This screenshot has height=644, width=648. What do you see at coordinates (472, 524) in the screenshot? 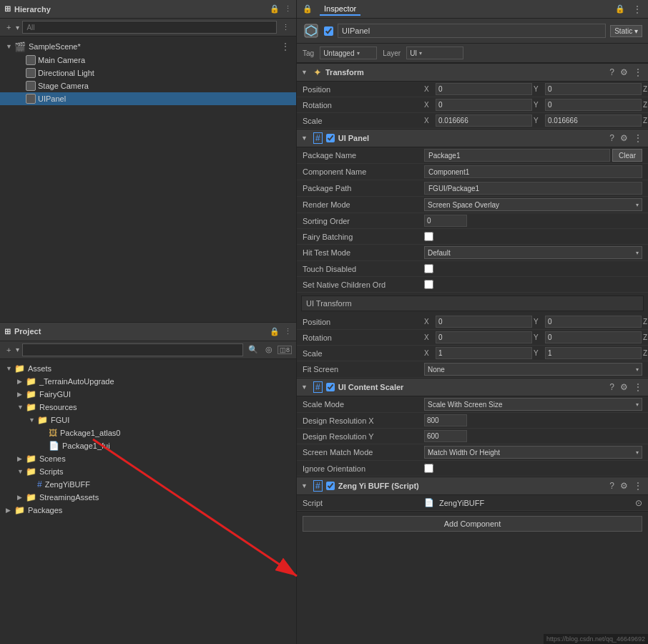
I see `add-component-button: Add Component` at bounding box center [472, 524].